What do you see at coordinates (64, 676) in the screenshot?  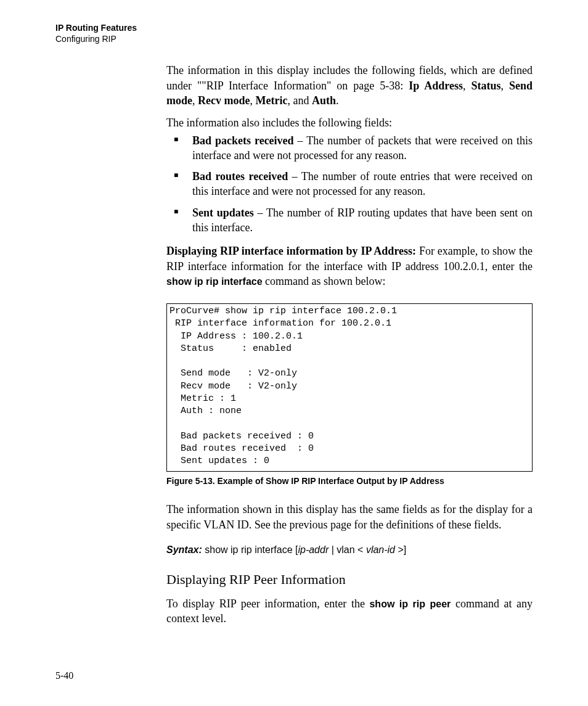 I see `page-number: 5-40` at bounding box center [64, 676].